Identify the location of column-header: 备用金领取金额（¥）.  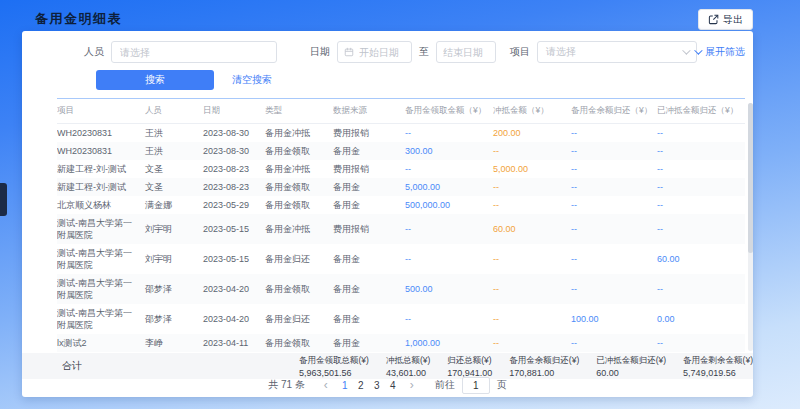
(449, 112).